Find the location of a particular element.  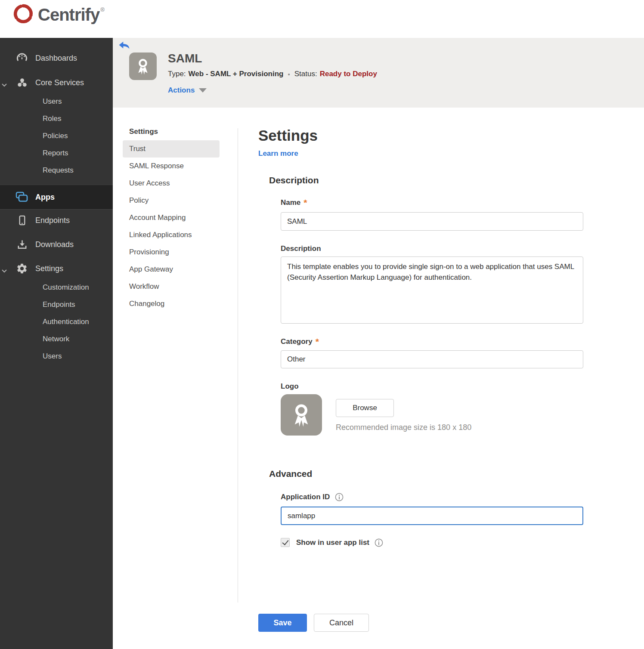

logo-label: Logo is located at coordinates (290, 386).